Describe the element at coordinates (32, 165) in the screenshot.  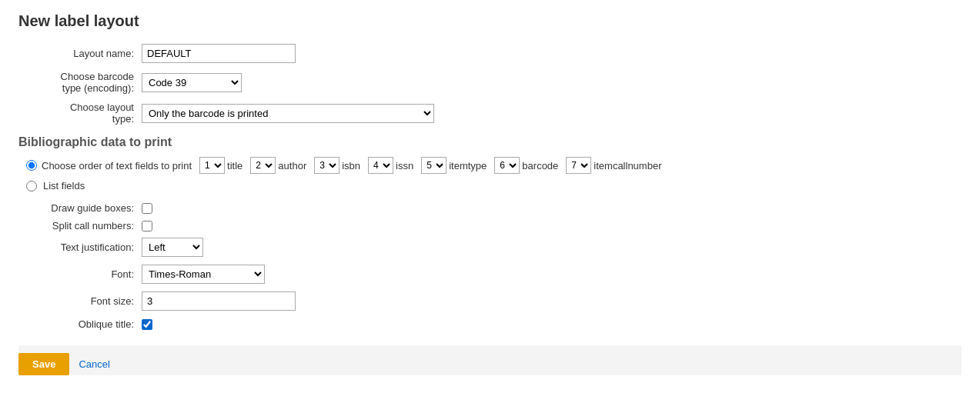
I see `choose-order-radio` at that location.